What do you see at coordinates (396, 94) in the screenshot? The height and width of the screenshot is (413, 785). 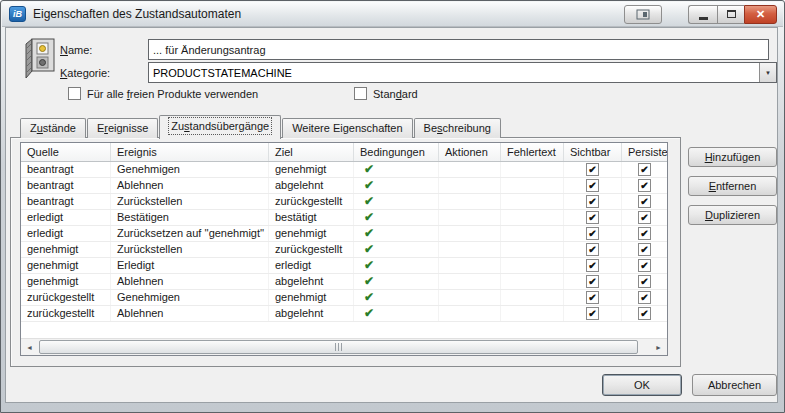 I see `standard-label: Standard` at bounding box center [396, 94].